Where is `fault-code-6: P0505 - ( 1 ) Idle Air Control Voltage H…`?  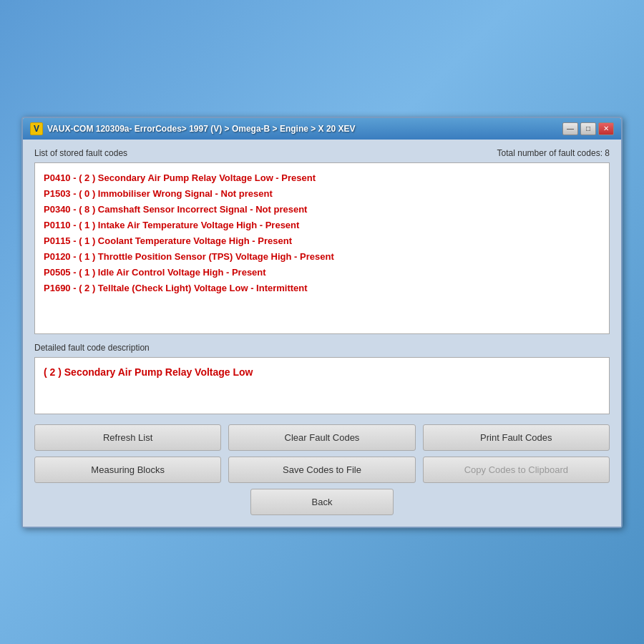 fault-code-6: P0505 - ( 1 ) Idle Air Control Voltage H… is located at coordinates (322, 273).